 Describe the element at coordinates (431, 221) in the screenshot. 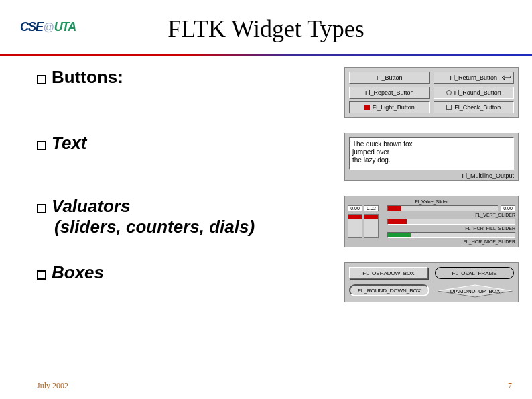

I see `valuators-widget-panel: Fl_Value_Slider 0.00 0.02` at that location.